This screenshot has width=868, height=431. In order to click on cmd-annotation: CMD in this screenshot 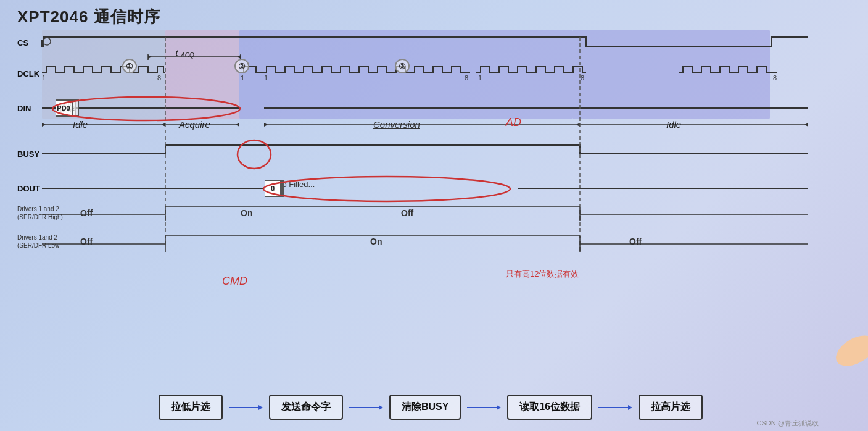, I will do `click(234, 282)`.